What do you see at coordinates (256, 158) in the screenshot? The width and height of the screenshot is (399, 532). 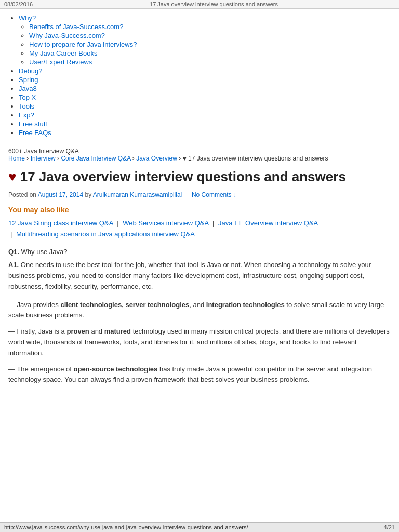 I see `breadcrumb-current: ♥ 17 Java overview interview questions a…` at bounding box center [256, 158].